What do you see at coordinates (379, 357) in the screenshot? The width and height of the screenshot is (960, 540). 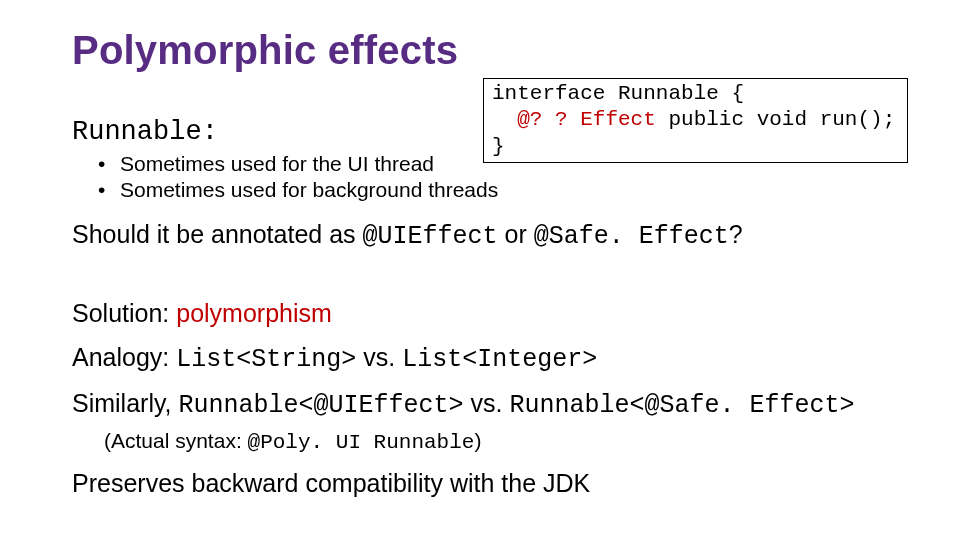 I see `analogy-vs: vs.` at bounding box center [379, 357].